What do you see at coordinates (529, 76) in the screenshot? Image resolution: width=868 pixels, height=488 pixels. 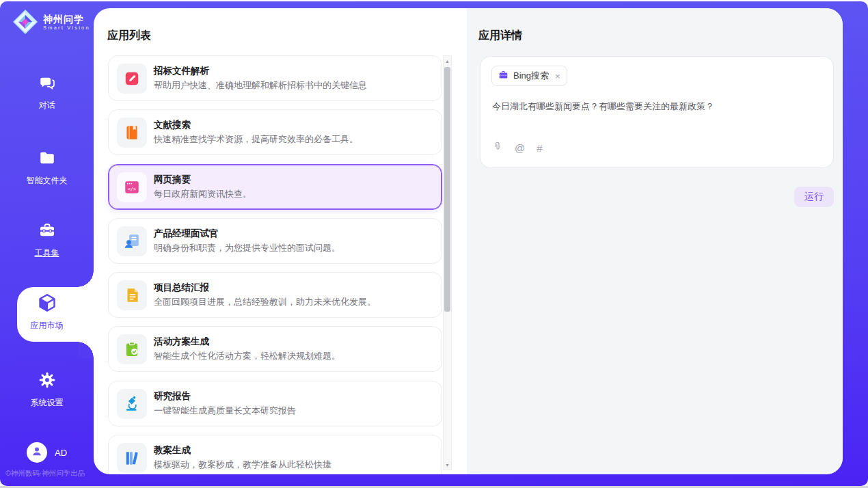 I see `tool-chip-bing-search: Bing搜索 ×` at bounding box center [529, 76].